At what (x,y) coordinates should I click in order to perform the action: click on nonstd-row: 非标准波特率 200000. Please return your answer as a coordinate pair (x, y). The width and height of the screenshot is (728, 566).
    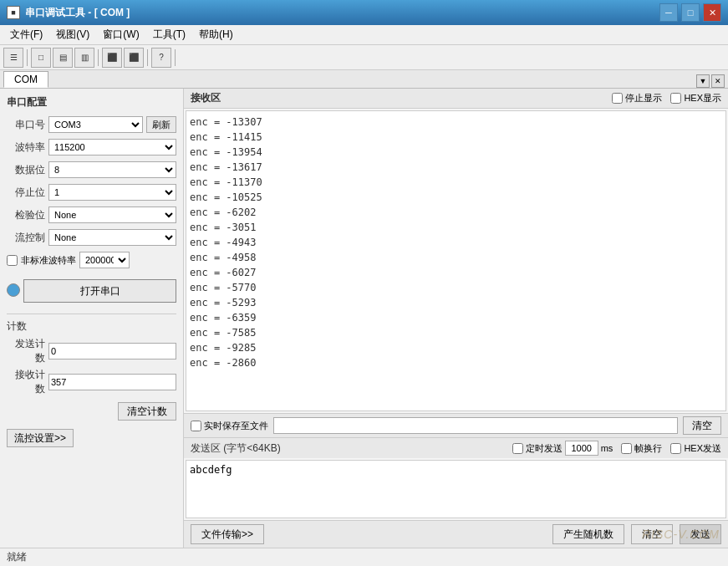
    Looking at the image, I should click on (92, 260).